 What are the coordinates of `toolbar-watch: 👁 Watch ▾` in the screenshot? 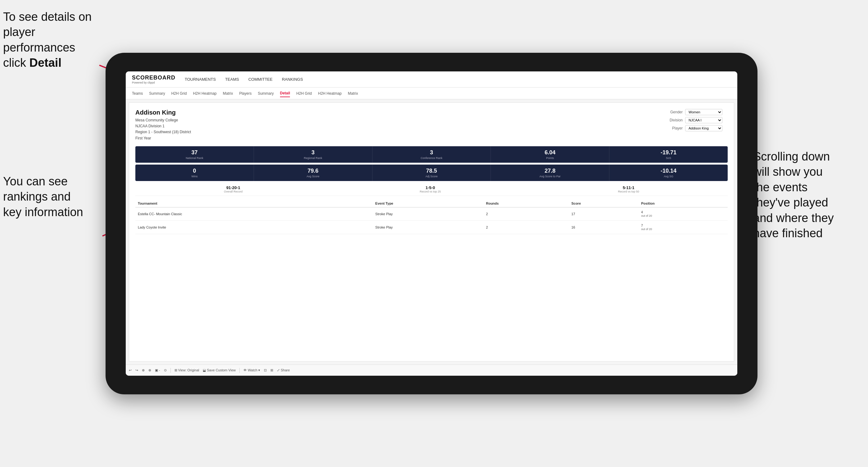 It's located at (252, 370).